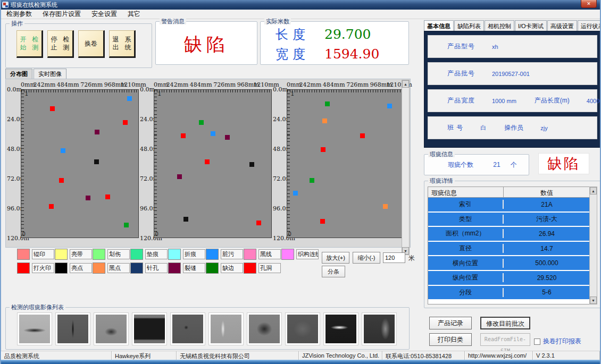  What do you see at coordinates (336, 258) in the screenshot?
I see `zoom-in-button: 放大(+)` at bounding box center [336, 258].